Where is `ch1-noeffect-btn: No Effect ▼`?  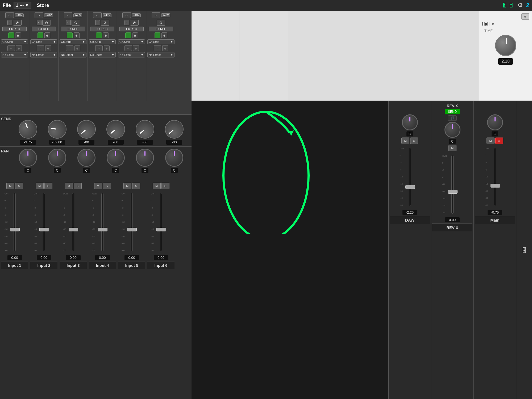 ch1-noeffect-btn: No Effect ▼ is located at coordinates (14, 55).